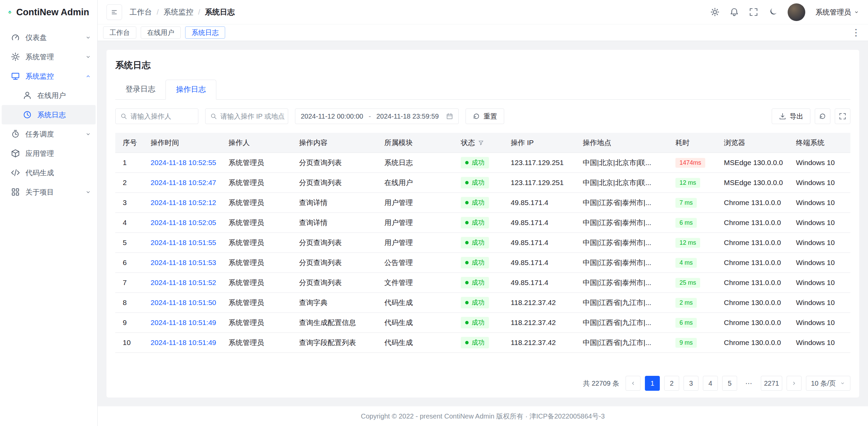  What do you see at coordinates (625, 163) in the screenshot?
I see `cell-location: 中国|北京|北京市|联...` at bounding box center [625, 163].